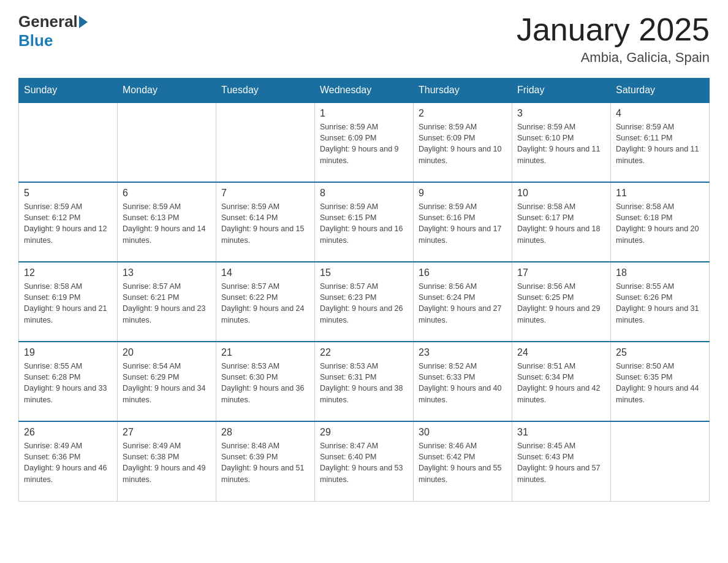  Describe the element at coordinates (36, 40) in the screenshot. I see `logo-blue-text: Blue` at that location.